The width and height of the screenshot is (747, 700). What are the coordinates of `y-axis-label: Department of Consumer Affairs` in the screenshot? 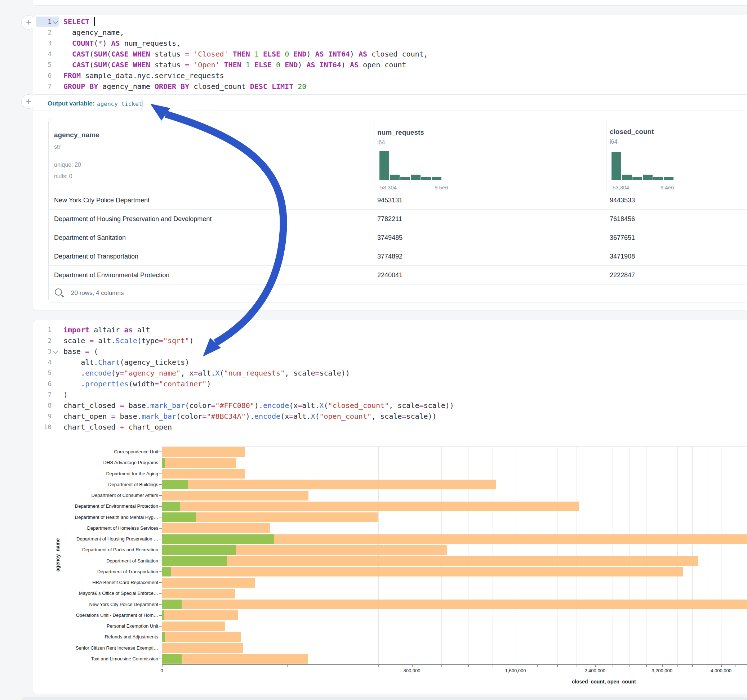 It's located at (102, 495).